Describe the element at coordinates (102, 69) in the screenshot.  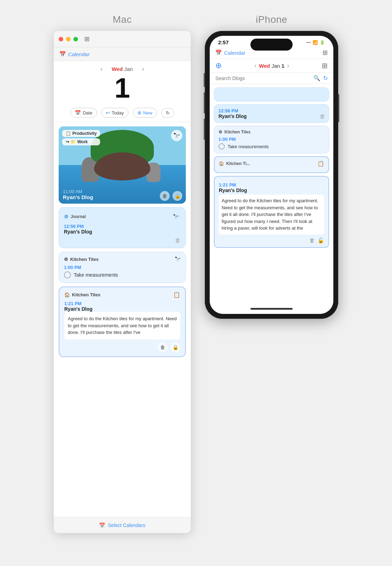
I see `prev-date-button: ‹` at that location.